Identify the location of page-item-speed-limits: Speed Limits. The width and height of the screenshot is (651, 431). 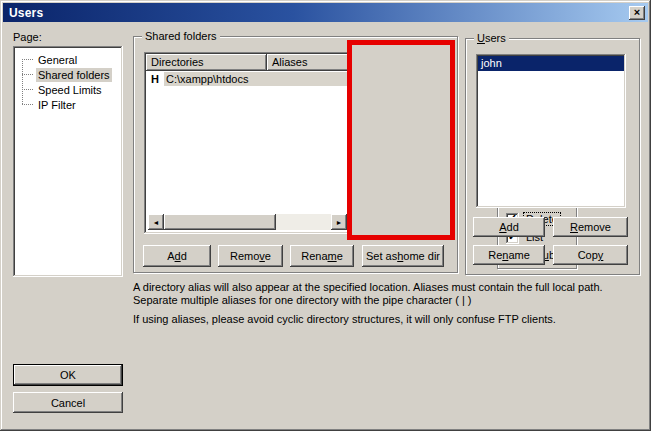
(68, 90).